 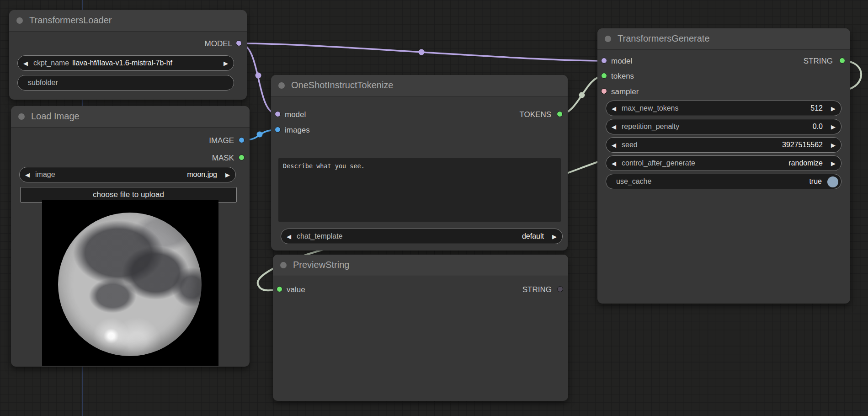 What do you see at coordinates (45, 175) in the screenshot?
I see `widget-label: image` at bounding box center [45, 175].